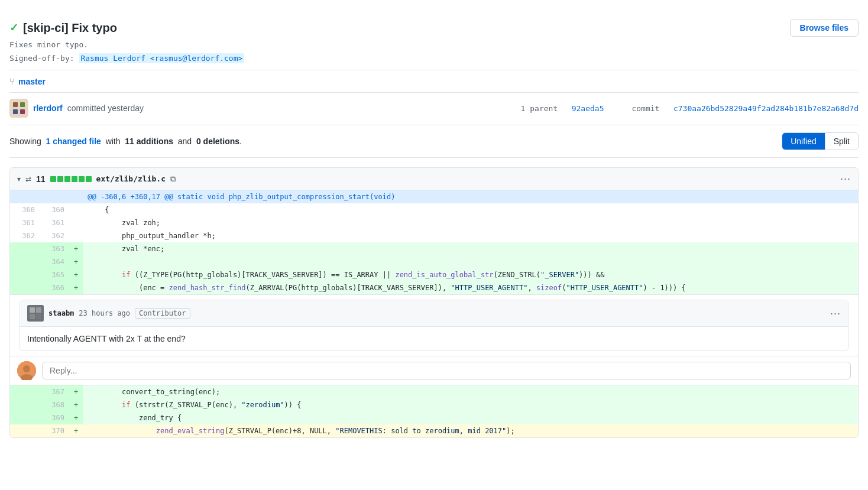 This screenshot has height=490, width=868. What do you see at coordinates (446, 371) in the screenshot?
I see `reply-input` at bounding box center [446, 371].